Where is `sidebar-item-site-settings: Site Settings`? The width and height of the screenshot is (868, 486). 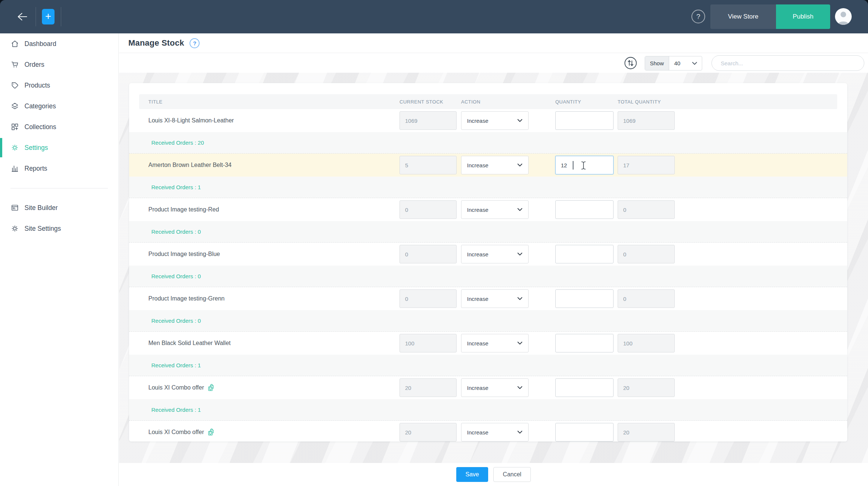 sidebar-item-site-settings: Site Settings is located at coordinates (59, 229).